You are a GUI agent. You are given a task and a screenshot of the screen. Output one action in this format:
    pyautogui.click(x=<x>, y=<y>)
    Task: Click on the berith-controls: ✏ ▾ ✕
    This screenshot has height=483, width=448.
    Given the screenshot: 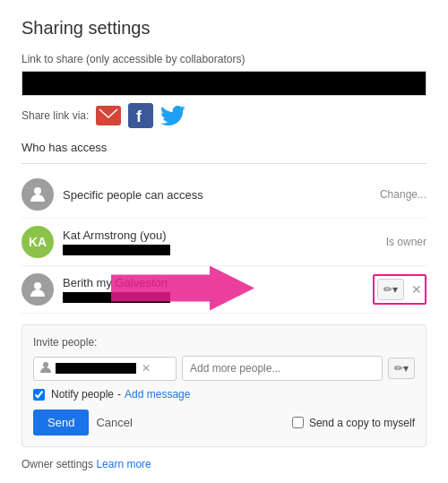 What is the action you would take?
    pyautogui.click(x=400, y=289)
    